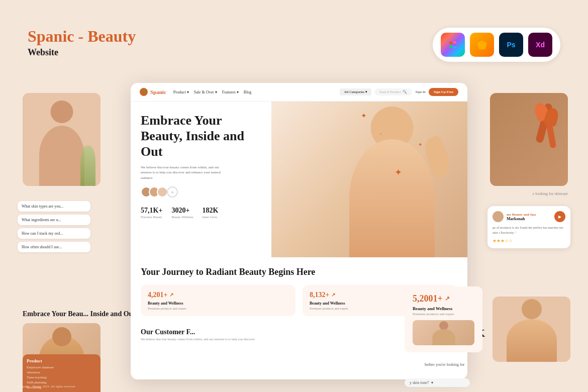  Describe the element at coordinates (211, 211) in the screenshot. I see `hero-stat-3-num: 182K` at that location.